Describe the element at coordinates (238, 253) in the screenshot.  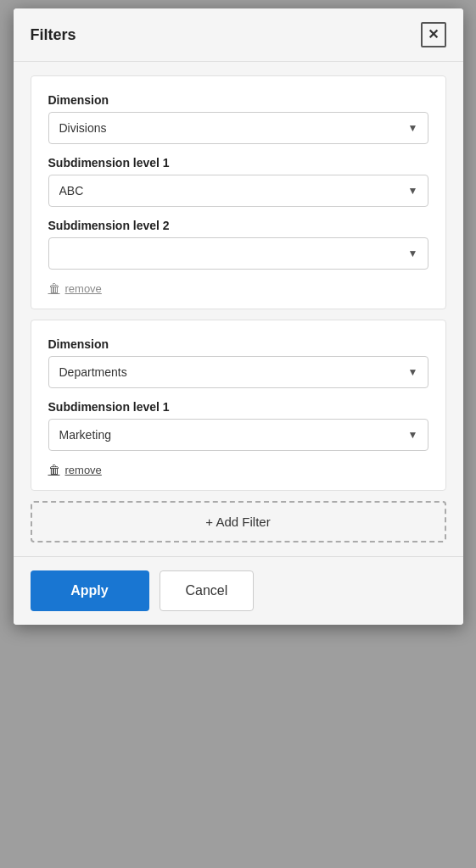
I see `subdim2-select-wrapper-1: ▼` at that location.